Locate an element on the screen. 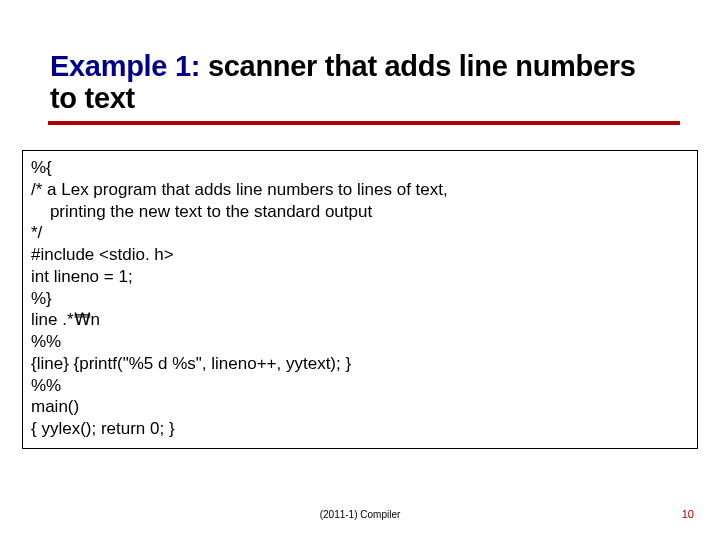 The height and width of the screenshot is (540, 720). code-line: main() is located at coordinates (360, 407).